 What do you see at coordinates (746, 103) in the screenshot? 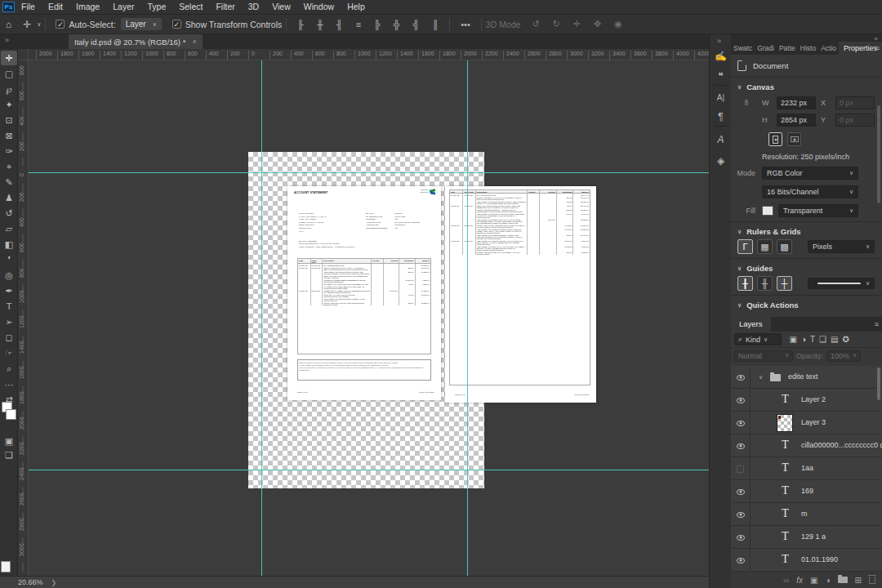
I see `link-dimensions-icon: ∞` at bounding box center [746, 103].